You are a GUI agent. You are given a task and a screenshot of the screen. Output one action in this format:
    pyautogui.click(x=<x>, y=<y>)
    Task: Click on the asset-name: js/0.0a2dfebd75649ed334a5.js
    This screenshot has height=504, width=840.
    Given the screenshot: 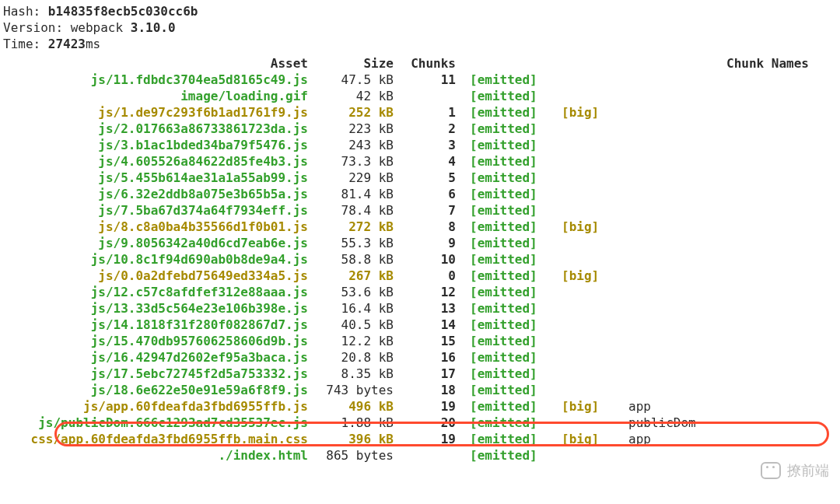 What is the action you would take?
    pyautogui.click(x=159, y=275)
    